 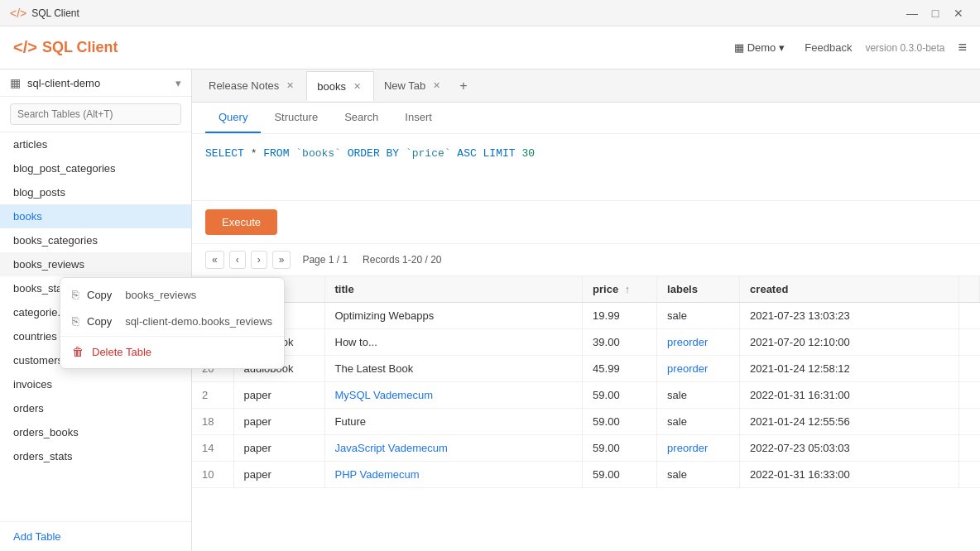 What do you see at coordinates (454, 475) in the screenshot?
I see `cell-title: PHP Vademecum` at bounding box center [454, 475].